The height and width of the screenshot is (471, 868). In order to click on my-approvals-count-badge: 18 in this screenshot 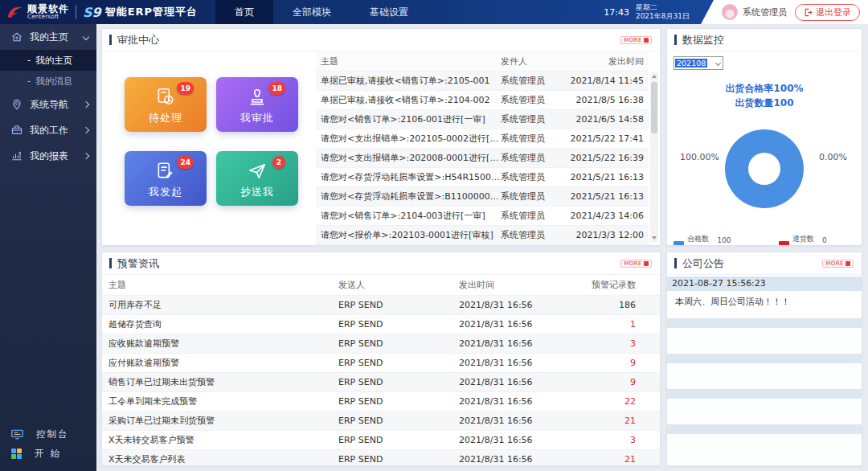, I will do `click(276, 88)`.